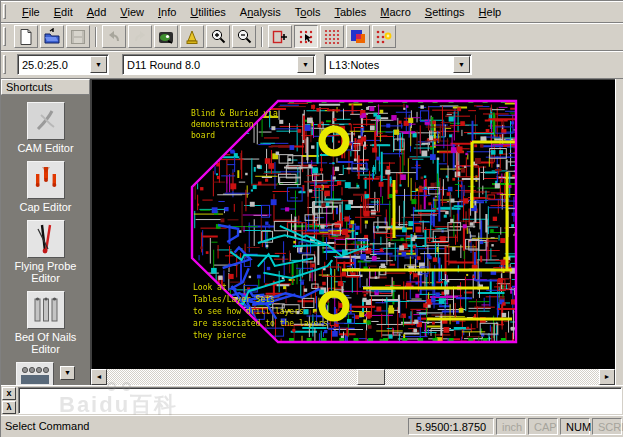  I want to click on flash-button, so click(192, 36).